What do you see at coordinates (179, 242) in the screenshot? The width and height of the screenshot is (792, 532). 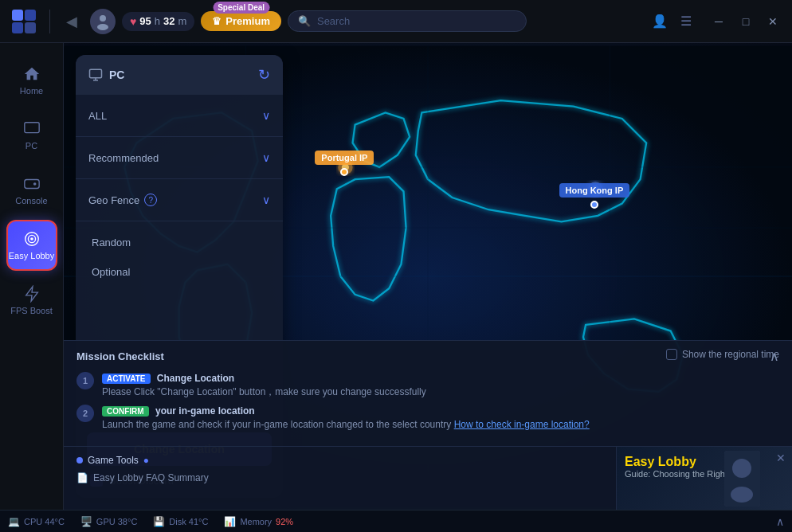 I see `random-menu-item: Random` at bounding box center [179, 242].